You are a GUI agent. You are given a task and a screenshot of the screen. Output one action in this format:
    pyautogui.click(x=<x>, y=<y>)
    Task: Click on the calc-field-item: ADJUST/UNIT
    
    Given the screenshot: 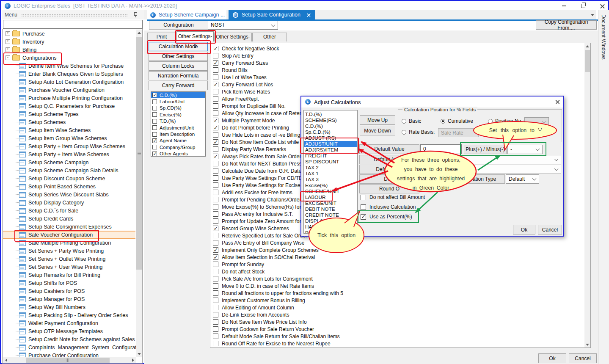 What is the action you would take?
    pyautogui.click(x=331, y=144)
    